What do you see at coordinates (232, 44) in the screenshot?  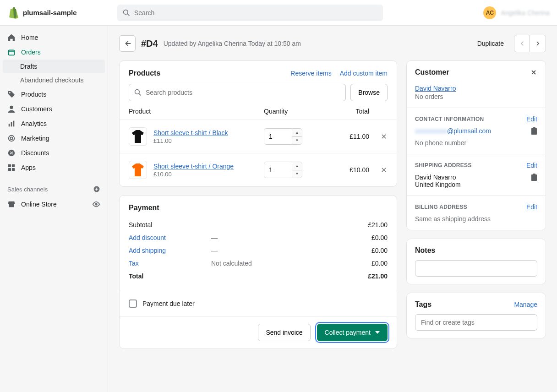 I see `updated-text: Updated by Angelika Cherina Today at 10:…` at bounding box center [232, 44].